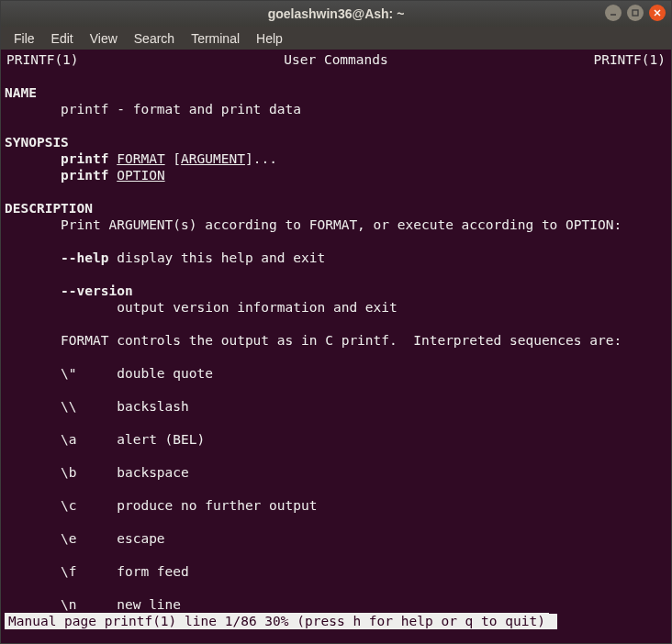 Image resolution: width=672 pixels, height=644 pixels. I want to click on opt-help-line: --help display this help and exit, so click(336, 258).